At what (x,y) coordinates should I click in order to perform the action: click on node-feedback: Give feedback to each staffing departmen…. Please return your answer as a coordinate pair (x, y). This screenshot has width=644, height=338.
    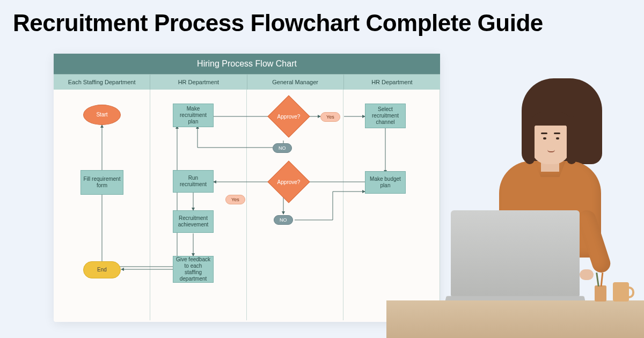
    Looking at the image, I should click on (193, 269).